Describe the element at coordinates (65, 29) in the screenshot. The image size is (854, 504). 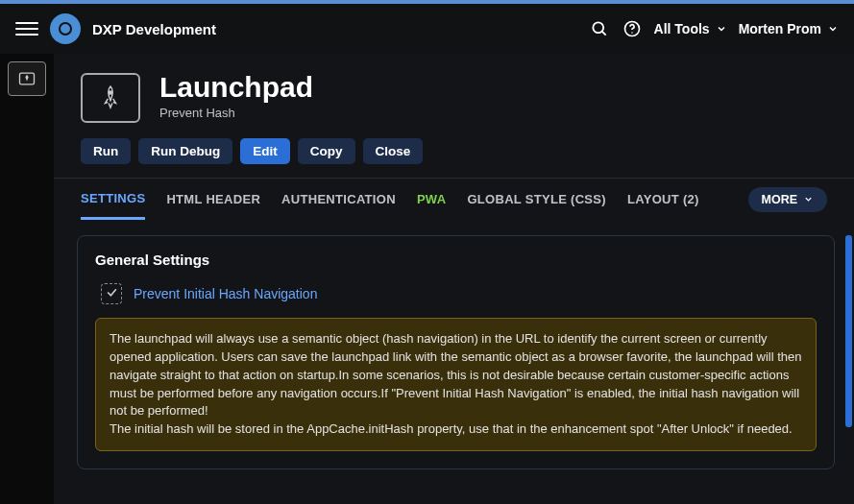
I see `app-logo` at that location.